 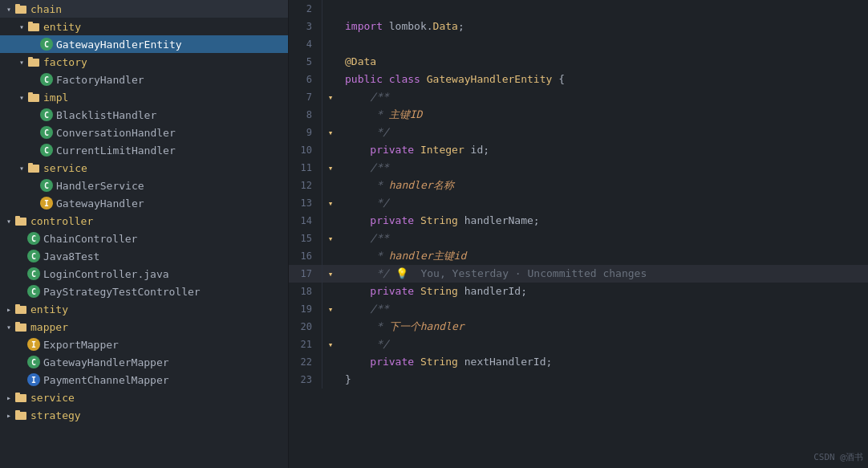 What do you see at coordinates (578, 380) in the screenshot?
I see `code-line-23: 23 }` at bounding box center [578, 380].